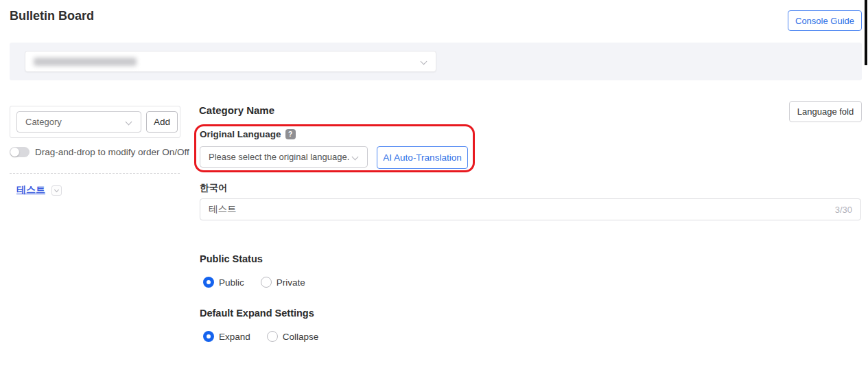 This screenshot has height=390, width=868. I want to click on radio-collapse: Collapse, so click(293, 336).